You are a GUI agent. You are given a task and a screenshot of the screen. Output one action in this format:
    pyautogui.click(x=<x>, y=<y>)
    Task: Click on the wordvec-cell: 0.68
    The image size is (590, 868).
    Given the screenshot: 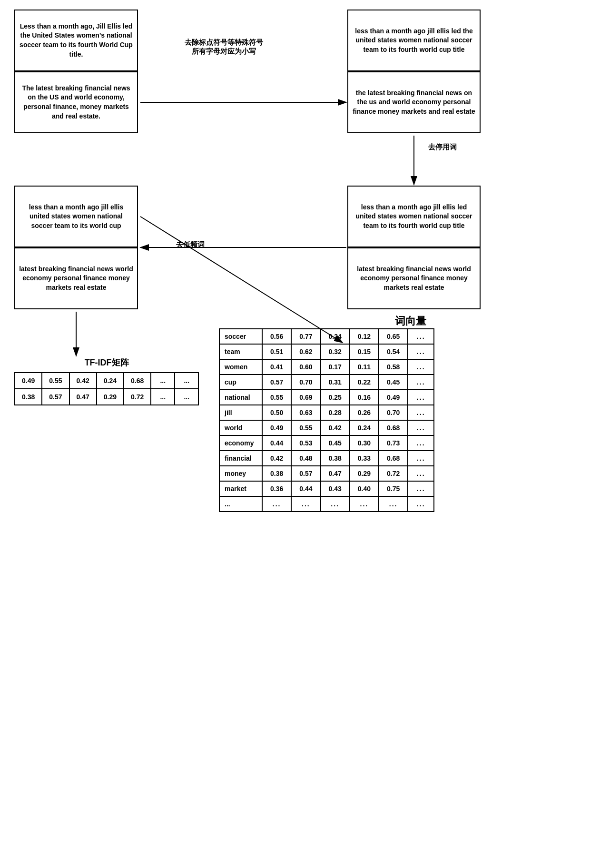 What is the action you would take?
    pyautogui.click(x=393, y=458)
    